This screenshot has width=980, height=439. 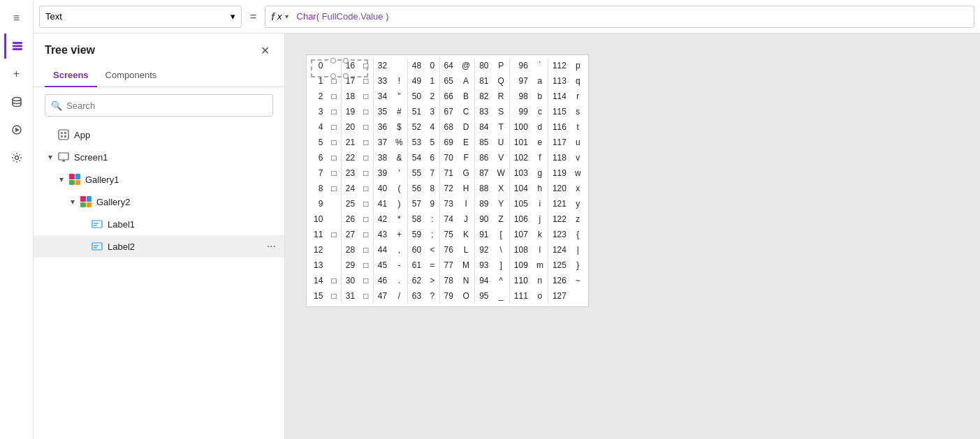 What do you see at coordinates (334, 173) in the screenshot?
I see `ascii-char-7: □` at bounding box center [334, 173].